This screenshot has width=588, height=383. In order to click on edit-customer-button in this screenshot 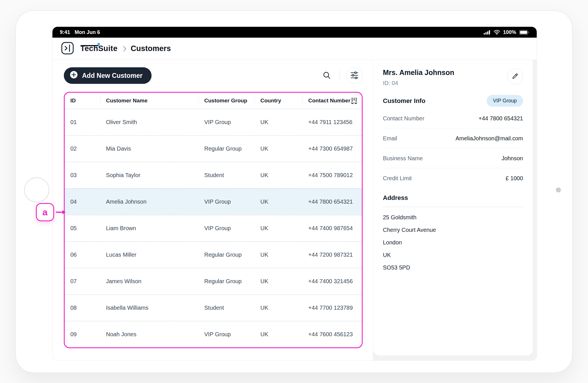, I will do `click(515, 76)`.